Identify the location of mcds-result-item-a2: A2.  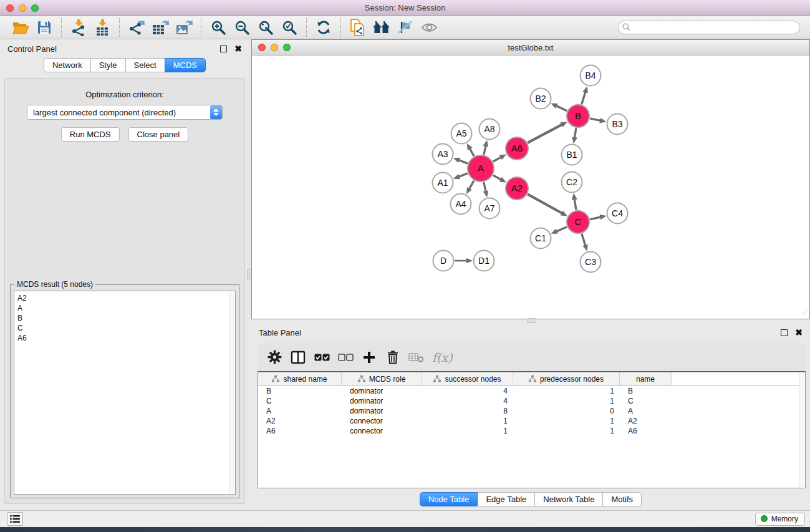
(126, 298).